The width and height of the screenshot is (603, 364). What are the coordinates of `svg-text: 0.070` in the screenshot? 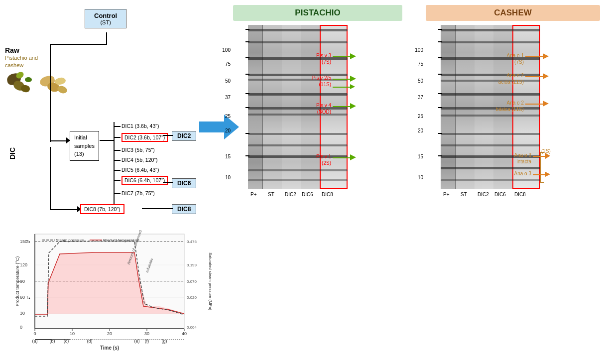 It's located at (192, 282).